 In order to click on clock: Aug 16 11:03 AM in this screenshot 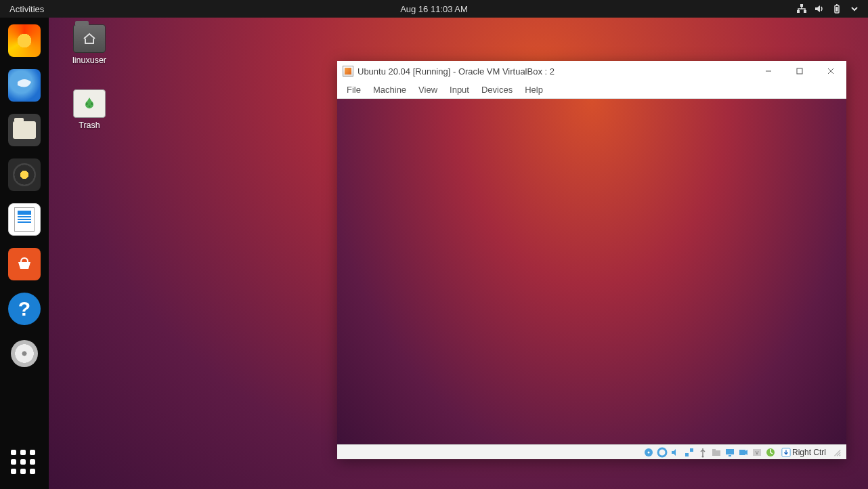, I will do `click(434, 9)`.